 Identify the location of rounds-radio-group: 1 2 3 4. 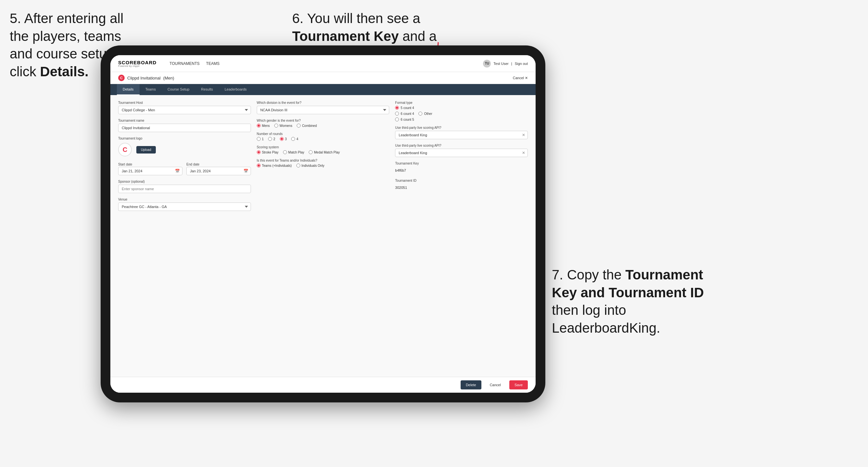
(323, 139).